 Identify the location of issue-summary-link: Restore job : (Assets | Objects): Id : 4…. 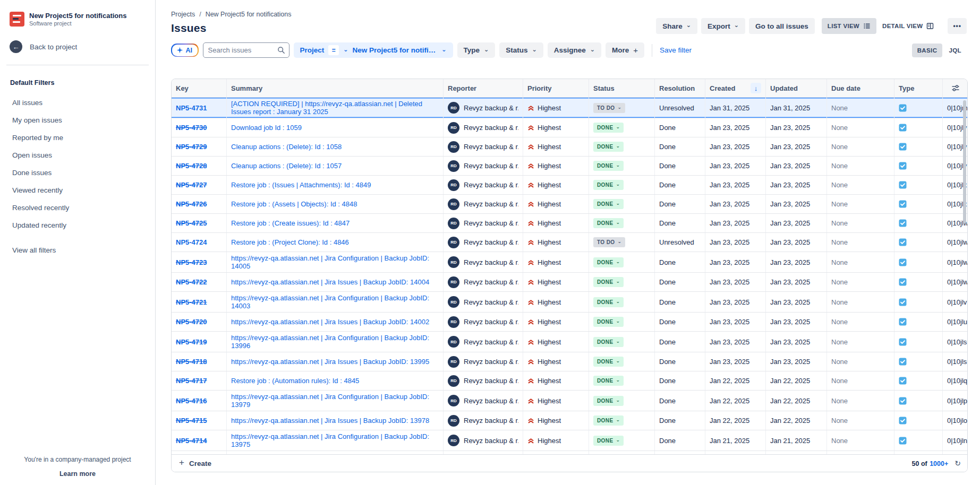
(294, 204).